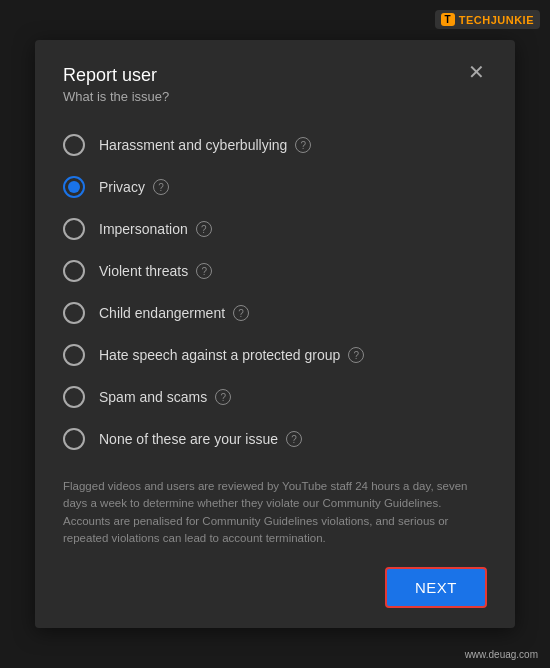 This screenshot has width=550, height=668. Describe the element at coordinates (161, 187) in the screenshot. I see `help-icon-privacy: ?` at that location.